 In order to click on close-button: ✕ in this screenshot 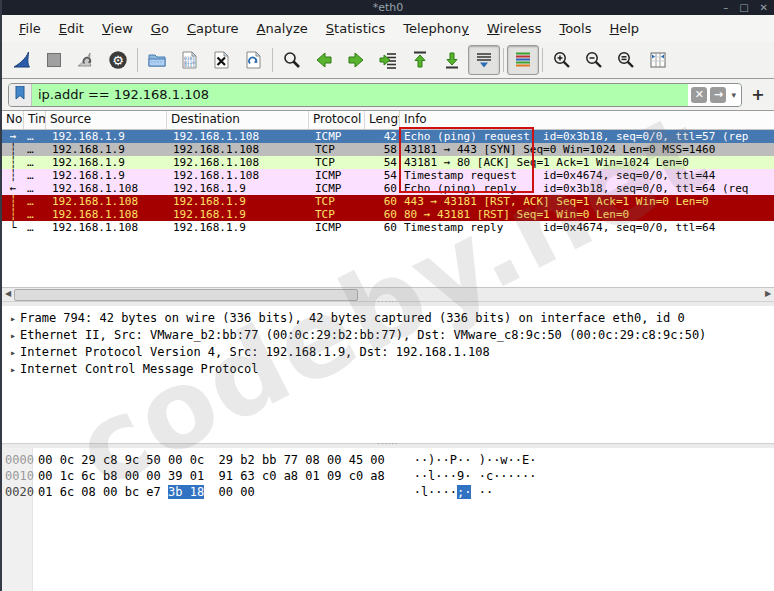, I will do `click(764, 8)`.